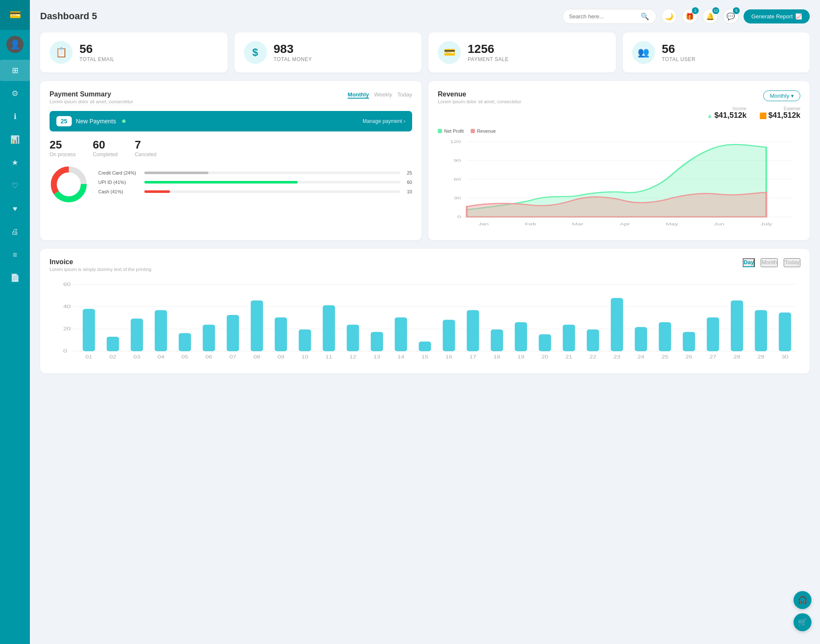 The width and height of the screenshot is (820, 644). Describe the element at coordinates (91, 94) in the screenshot. I see `payment-summary-title: Payment Summary` at that location.